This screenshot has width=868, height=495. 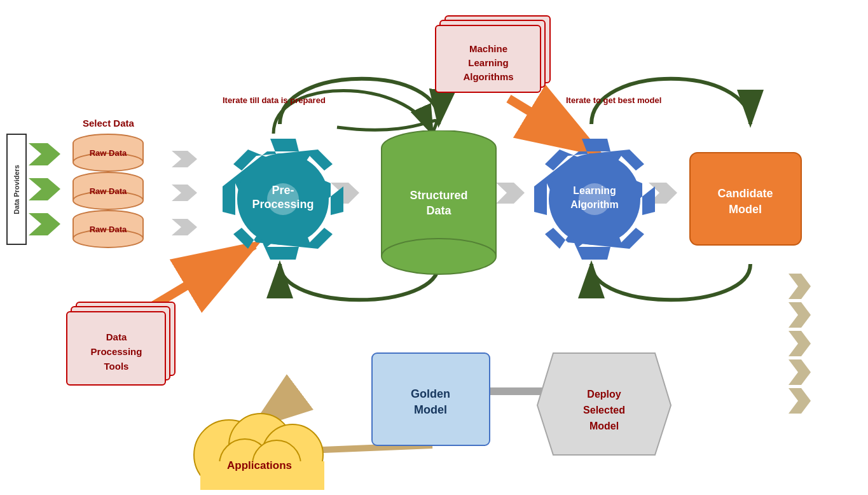 What do you see at coordinates (439, 195) in the screenshot?
I see `svg-text: Structured` at bounding box center [439, 195].